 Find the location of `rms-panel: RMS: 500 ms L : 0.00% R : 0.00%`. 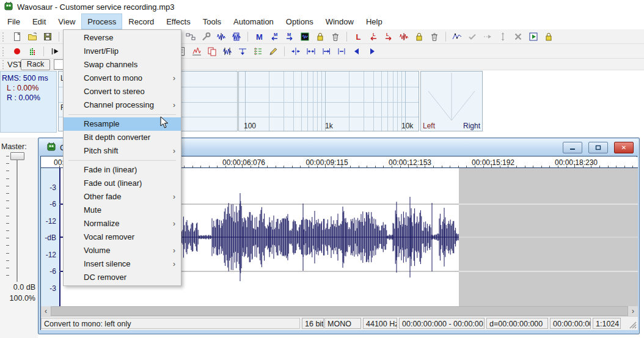

rms-panel: RMS: 500 ms L : 0.00% R : 0.00% is located at coordinates (28, 101).